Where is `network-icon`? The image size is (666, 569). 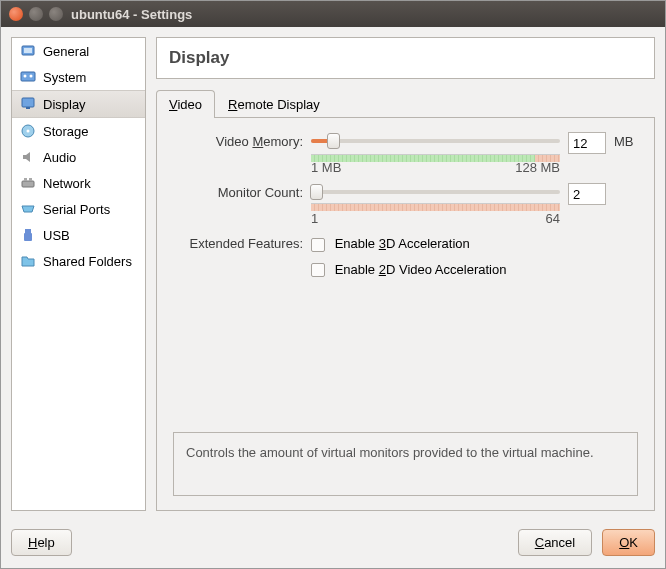 network-icon is located at coordinates (28, 183).